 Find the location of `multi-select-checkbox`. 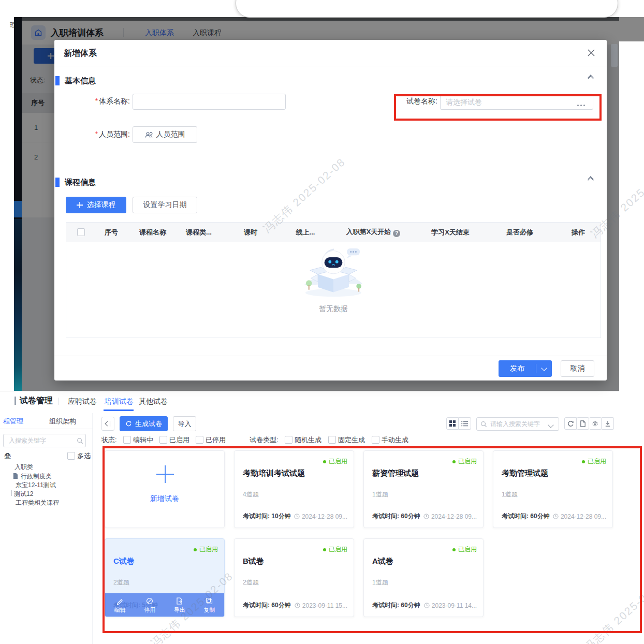

multi-select-checkbox is located at coordinates (71, 456).